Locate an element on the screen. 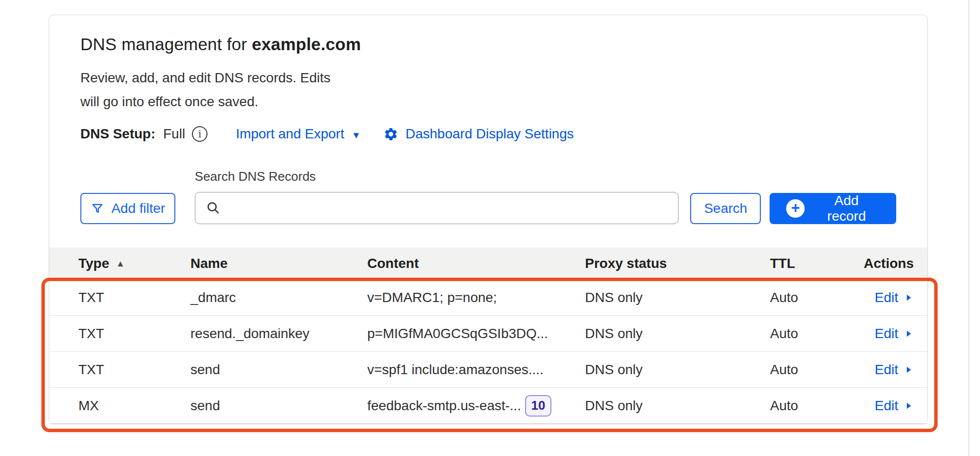  mx-priority-badge: 10 is located at coordinates (538, 406).